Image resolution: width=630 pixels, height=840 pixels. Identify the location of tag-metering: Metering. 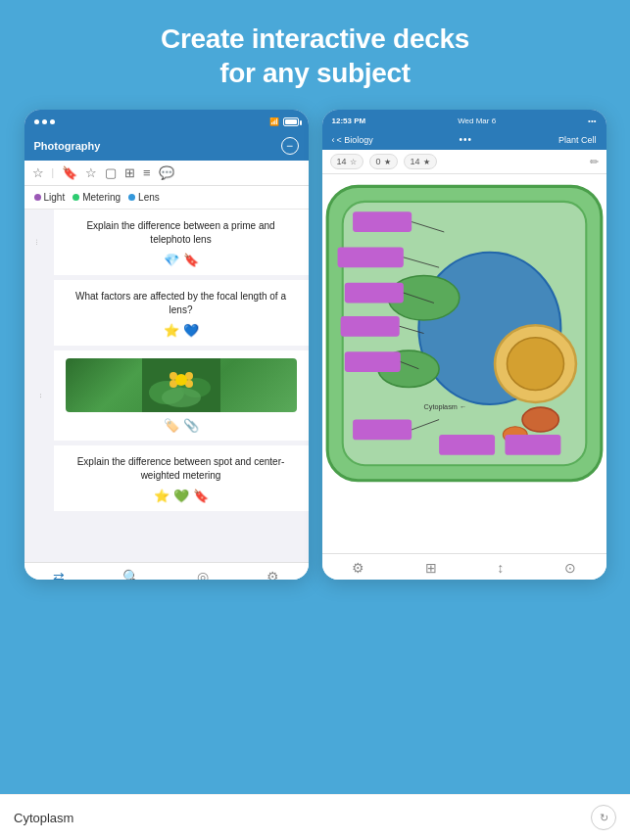
(96, 198).